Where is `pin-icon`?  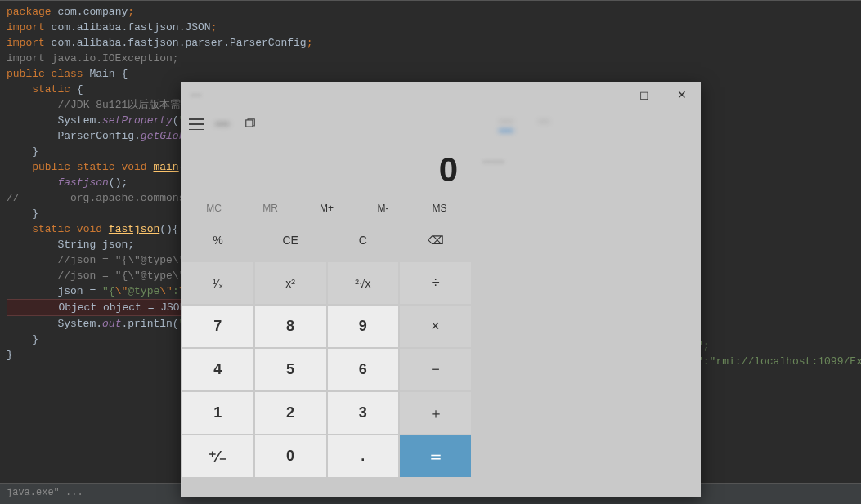 pin-icon is located at coordinates (250, 124).